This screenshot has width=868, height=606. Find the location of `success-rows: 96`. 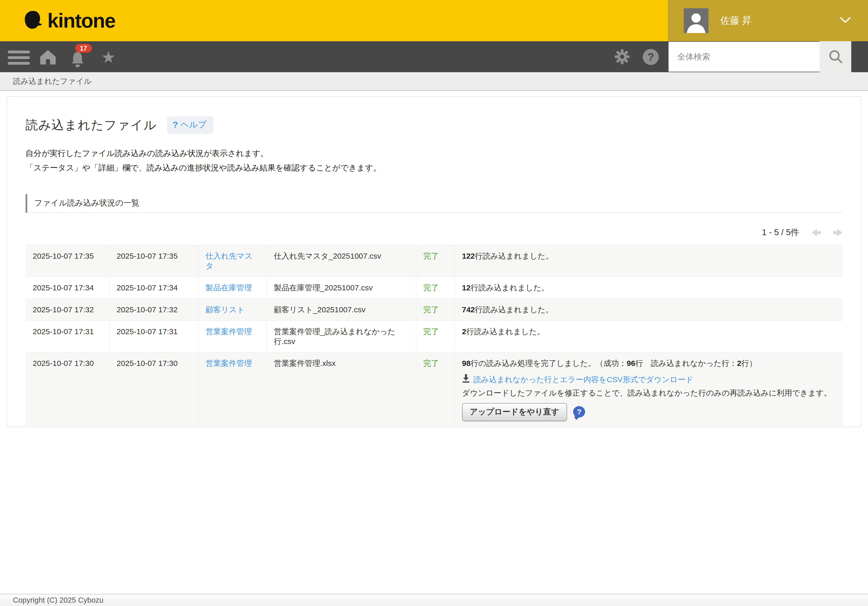

success-rows: 96 is located at coordinates (631, 363).